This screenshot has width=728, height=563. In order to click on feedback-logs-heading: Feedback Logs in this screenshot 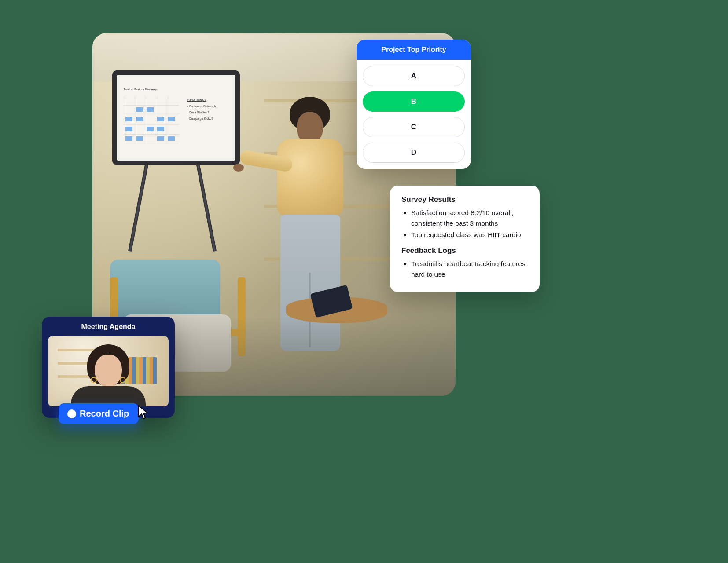, I will do `click(465, 251)`.